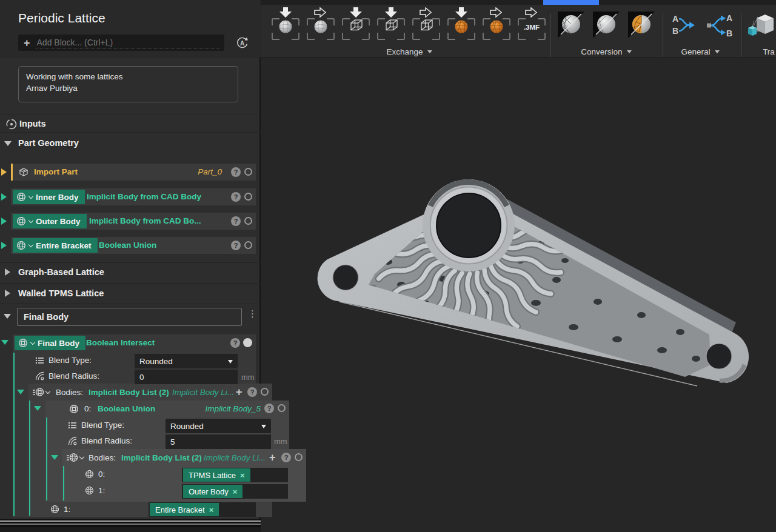 This screenshot has height=532, width=776. What do you see at coordinates (184, 510) in the screenshot?
I see `body-chip-entire-bracket: Entire Bracket ×` at bounding box center [184, 510].